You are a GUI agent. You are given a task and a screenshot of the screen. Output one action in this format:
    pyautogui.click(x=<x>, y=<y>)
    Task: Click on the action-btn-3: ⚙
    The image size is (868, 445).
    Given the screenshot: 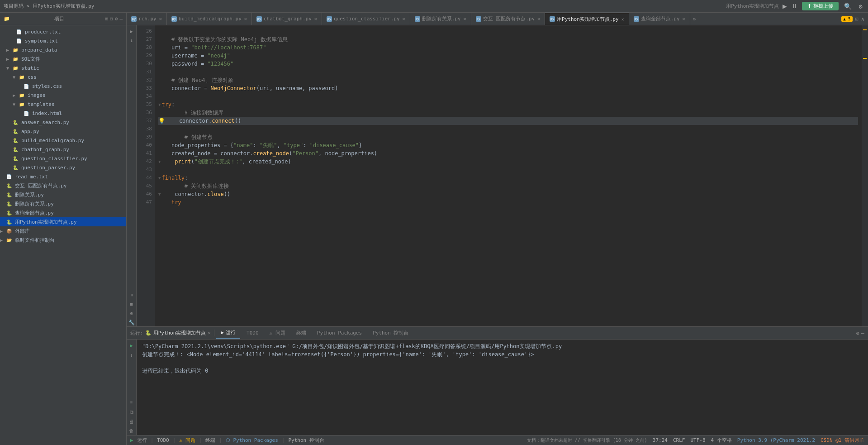 What is the action you would take?
    pyautogui.click(x=132, y=313)
    